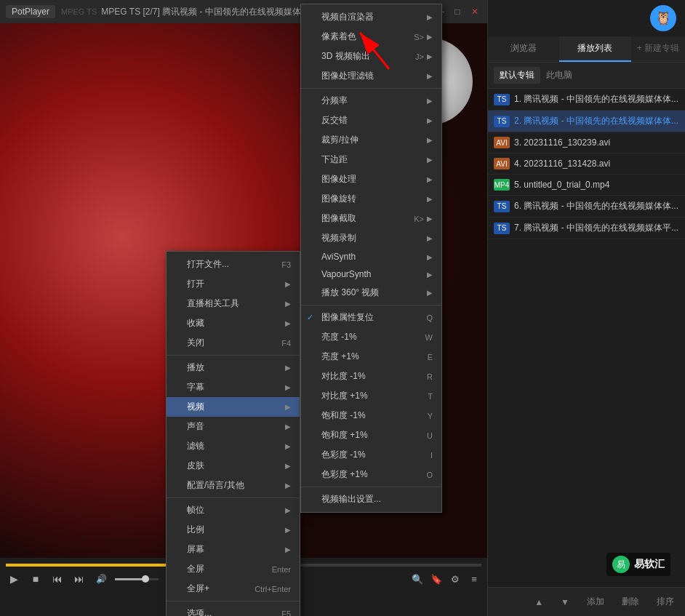  Describe the element at coordinates (517, 76) in the screenshot. I see `sub-tab-default: 默认专辑` at that location.